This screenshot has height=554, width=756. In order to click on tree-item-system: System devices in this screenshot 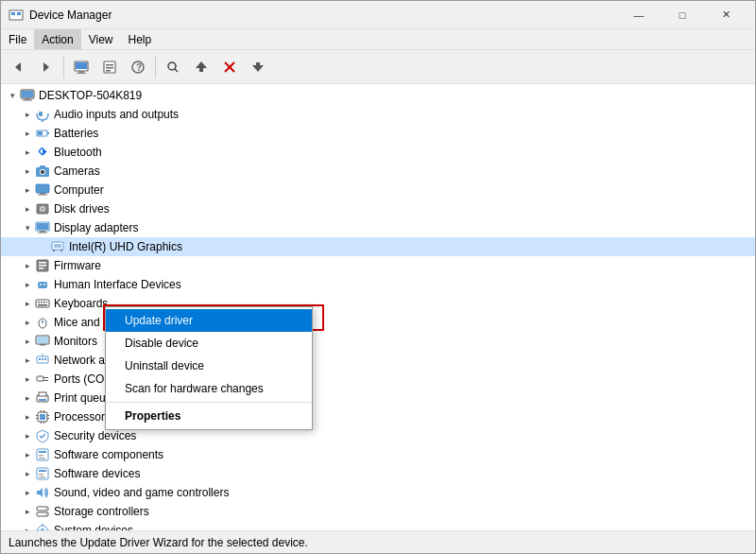, I will do `click(378, 526)`.